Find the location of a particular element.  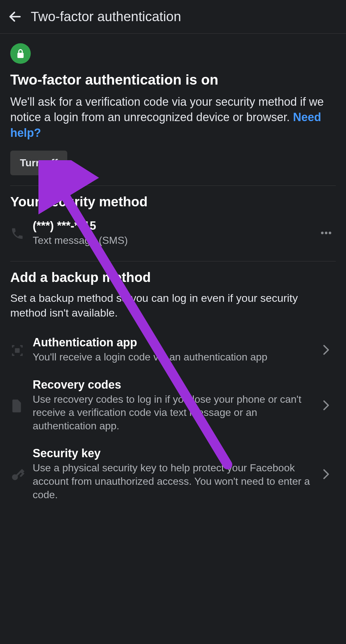

backup-method-desc: Use recovery codes to log in if you lose… is located at coordinates (175, 413).